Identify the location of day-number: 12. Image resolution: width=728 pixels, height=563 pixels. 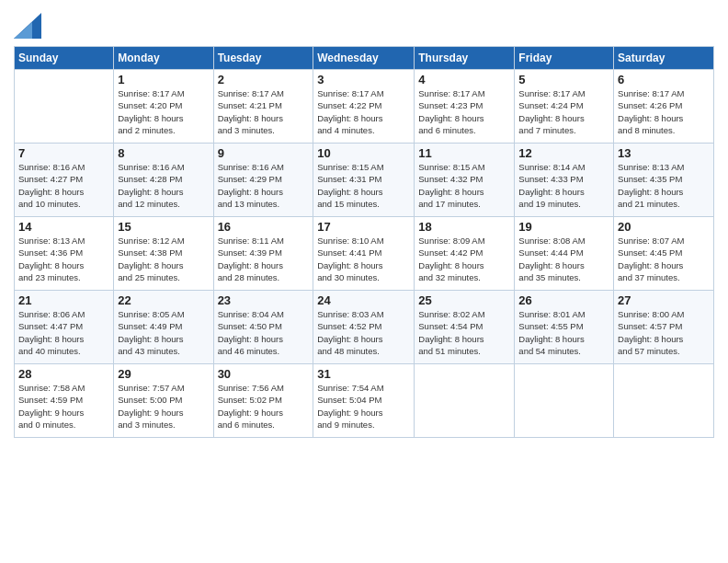
(564, 153).